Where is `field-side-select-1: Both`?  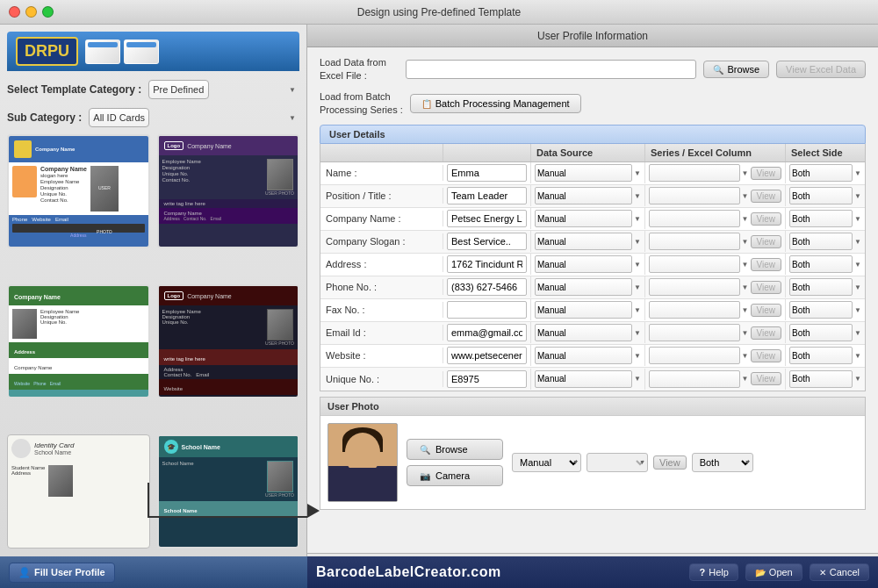
field-side-select-1: Both is located at coordinates (821, 196).